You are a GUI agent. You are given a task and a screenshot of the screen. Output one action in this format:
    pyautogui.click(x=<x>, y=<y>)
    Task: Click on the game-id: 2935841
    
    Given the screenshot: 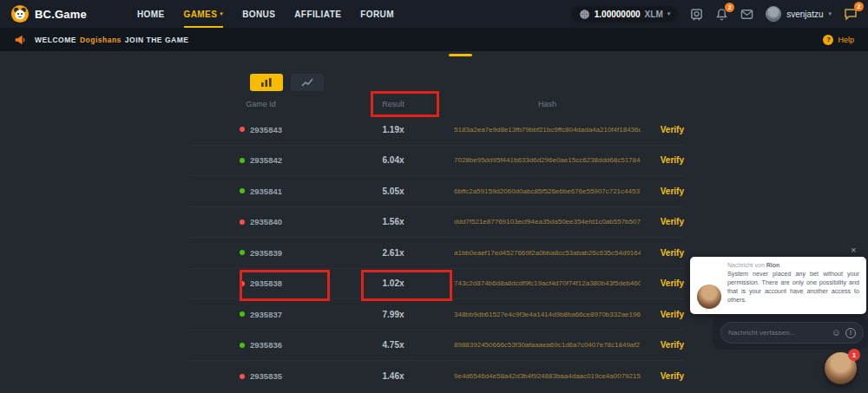 What is the action you would take?
    pyautogui.click(x=266, y=191)
    